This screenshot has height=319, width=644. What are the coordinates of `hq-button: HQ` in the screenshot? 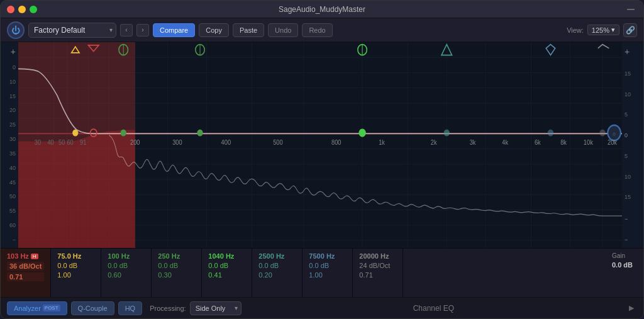 It's located at (131, 308).